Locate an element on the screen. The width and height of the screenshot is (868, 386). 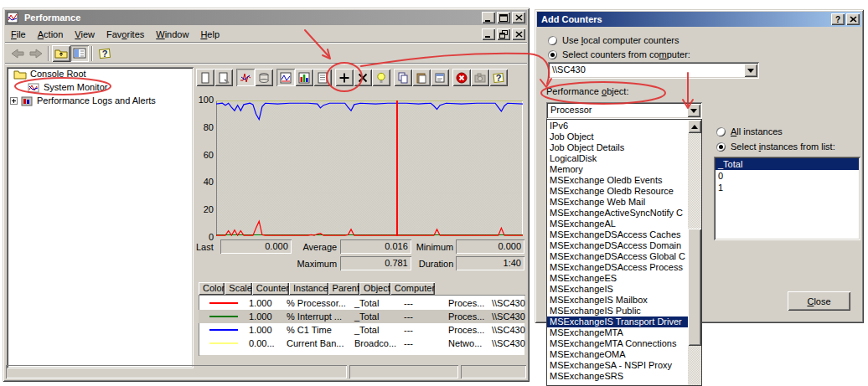
performance-object-option: MSExchangeIS Mailbox is located at coordinates (617, 300).